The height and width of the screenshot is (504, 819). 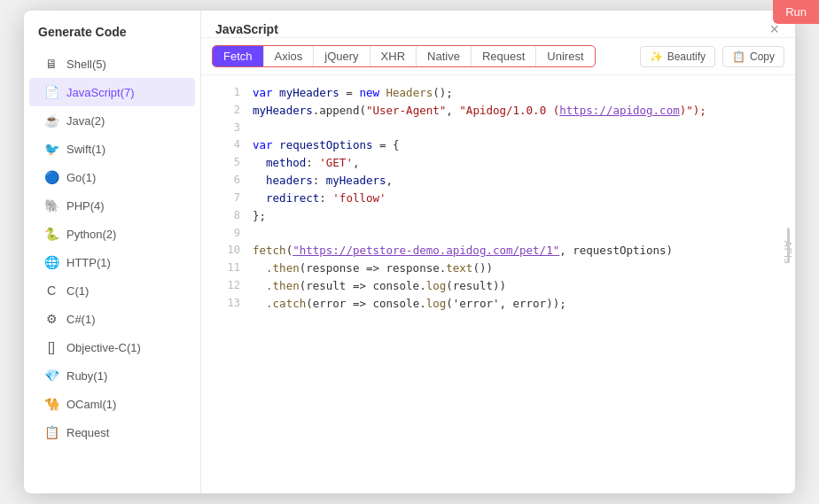 What do you see at coordinates (112, 120) in the screenshot?
I see `sidebar-item-java: ☕Java(2)` at bounding box center [112, 120].